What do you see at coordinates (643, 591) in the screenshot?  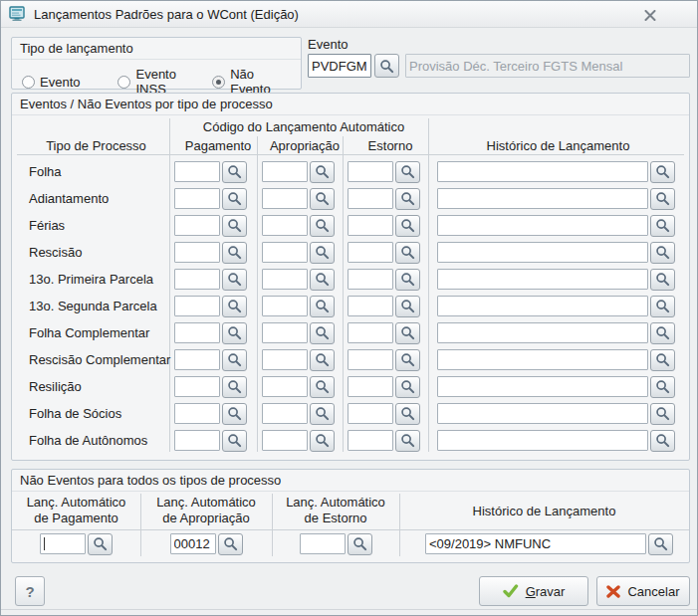 I see `cancel-button: Cancelar` at bounding box center [643, 591].